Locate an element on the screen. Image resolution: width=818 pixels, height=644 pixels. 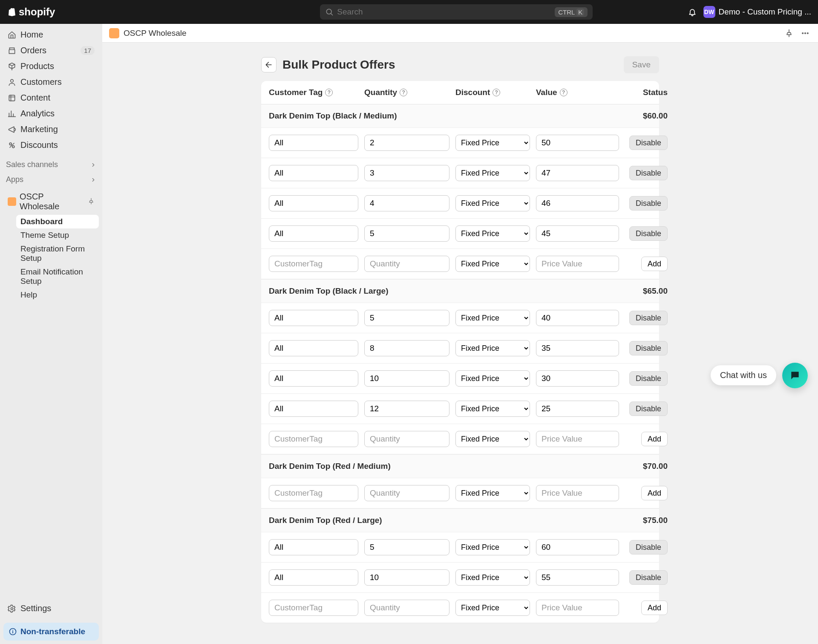
chat-bubble: Chat with us is located at coordinates (743, 375).